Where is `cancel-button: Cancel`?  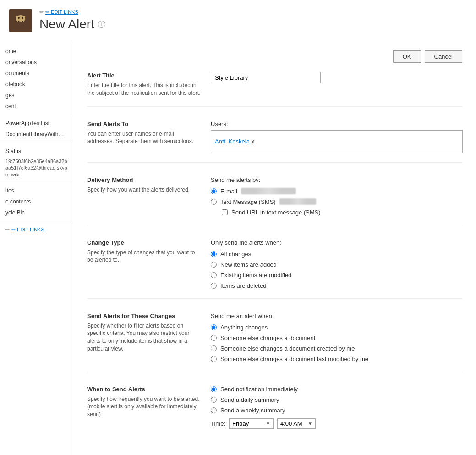
cancel-button: Cancel is located at coordinates (443, 57).